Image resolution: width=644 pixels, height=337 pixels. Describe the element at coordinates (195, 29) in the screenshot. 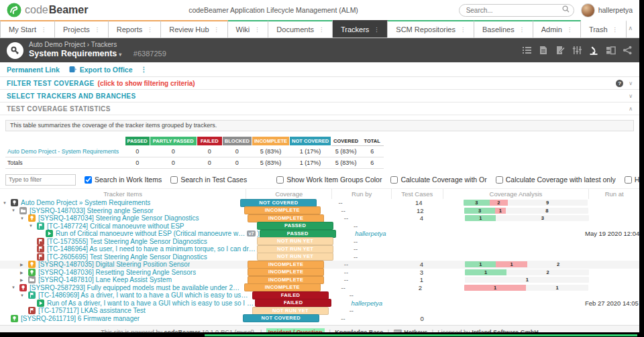

I see `tab-review-hub: Review Hub⋮` at that location.